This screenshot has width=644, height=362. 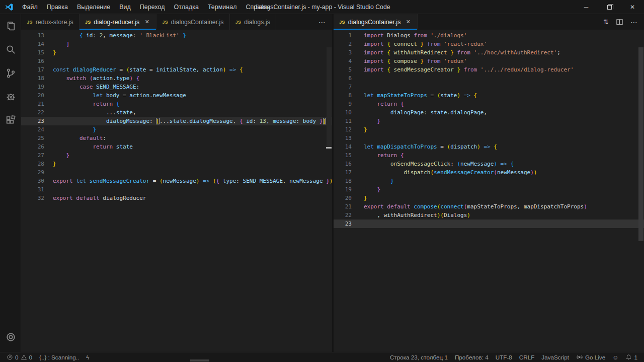 I want to click on code-line: 25 default:, so click(x=177, y=138).